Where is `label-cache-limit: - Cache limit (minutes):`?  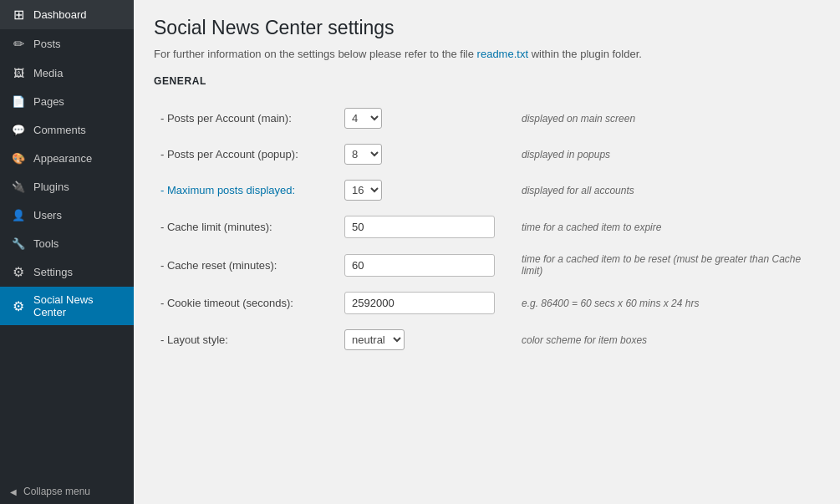
label-cache-limit: - Cache limit (minutes): is located at coordinates (246, 227).